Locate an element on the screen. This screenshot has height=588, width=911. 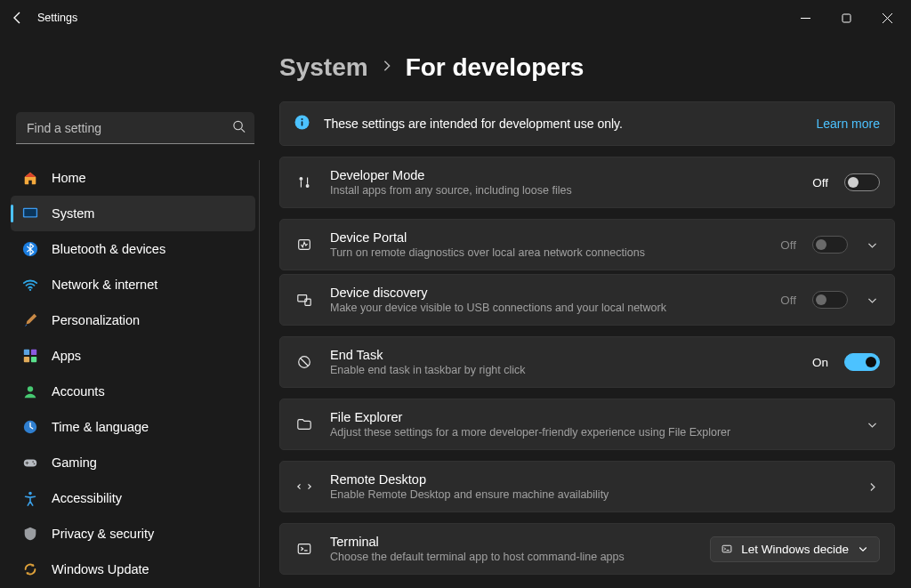
sidebar-item-home: Home is located at coordinates (133, 178).